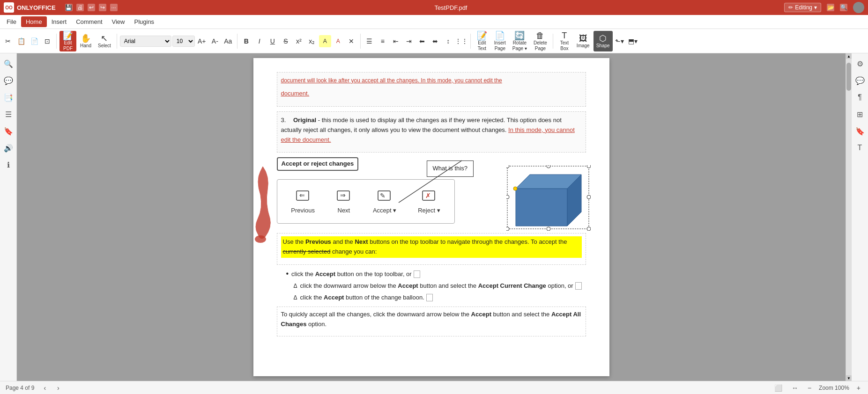 This screenshot has height=394, width=868. What do you see at coordinates (8, 131) in the screenshot?
I see `sidebar-bookmarks: 🔖` at bounding box center [8, 131].